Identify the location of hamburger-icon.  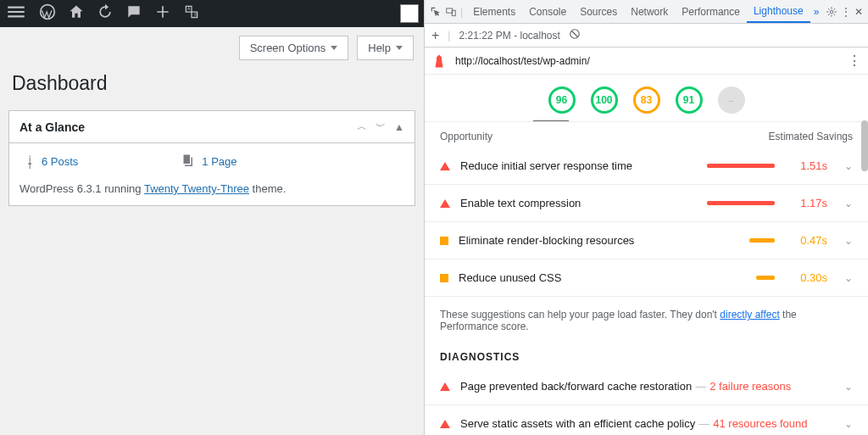
(16, 14).